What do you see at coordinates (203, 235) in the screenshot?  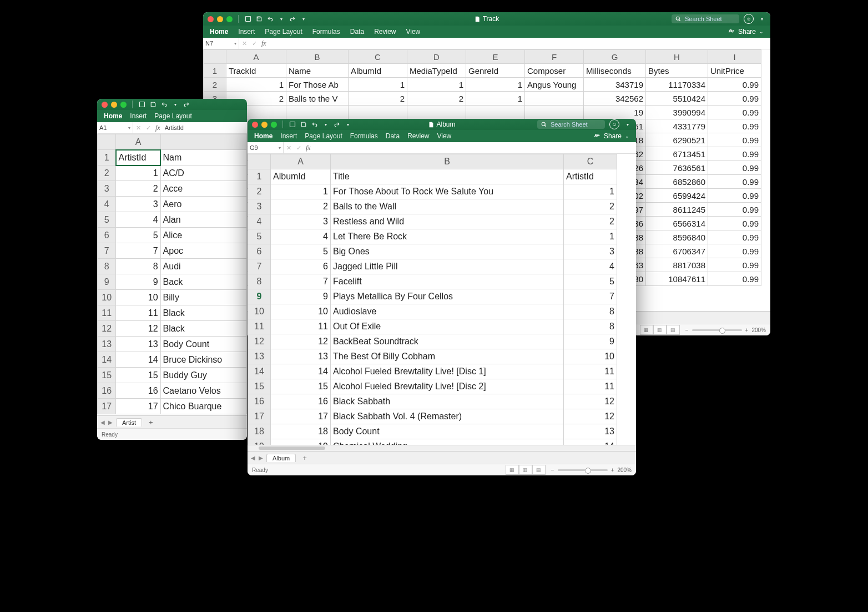 I see `cell: Alice` at bounding box center [203, 235].